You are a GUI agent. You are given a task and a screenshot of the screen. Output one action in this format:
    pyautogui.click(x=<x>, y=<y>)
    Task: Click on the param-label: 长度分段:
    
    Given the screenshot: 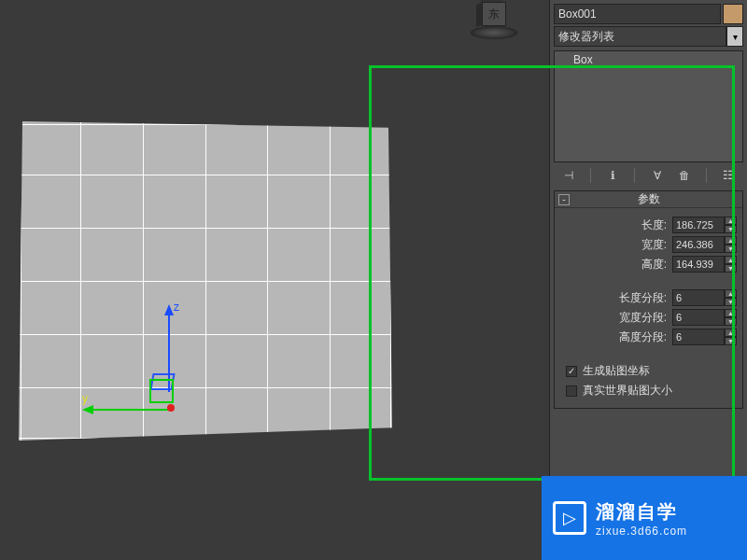 What is the action you would take?
    pyautogui.click(x=642, y=299)
    